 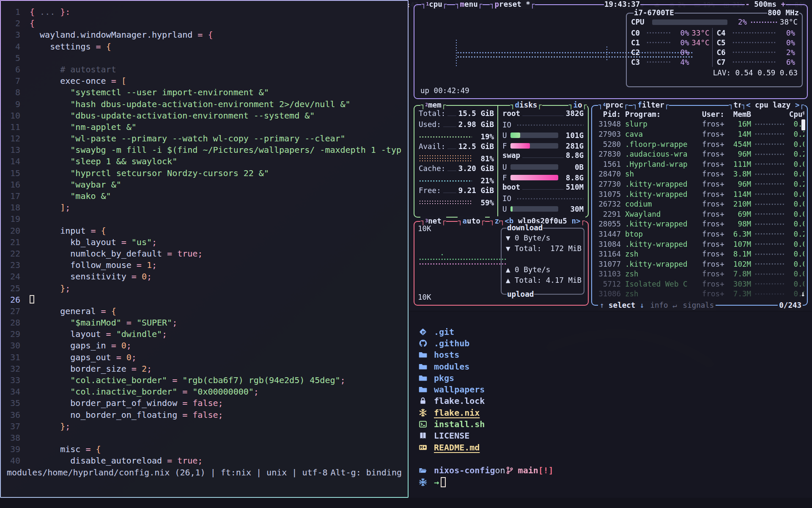 I want to click on editor-line: 37 };, so click(x=204, y=427).